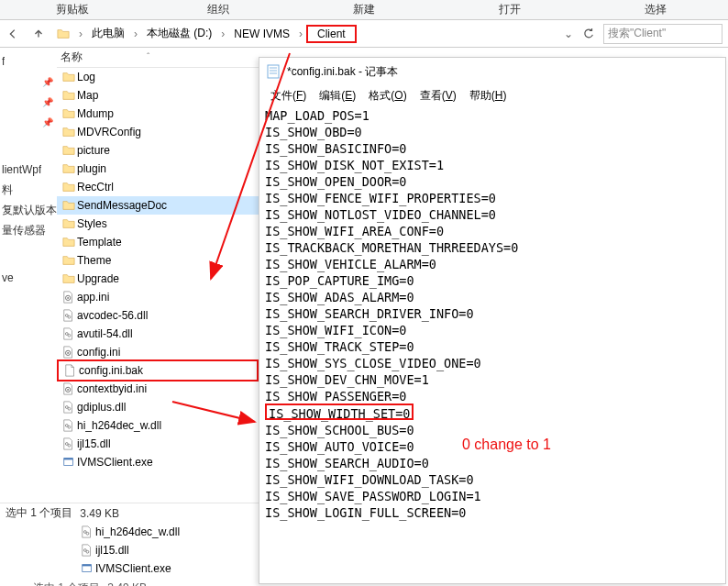 This screenshot has height=586, width=728. I want to click on pin-icon: 📌, so click(48, 103).